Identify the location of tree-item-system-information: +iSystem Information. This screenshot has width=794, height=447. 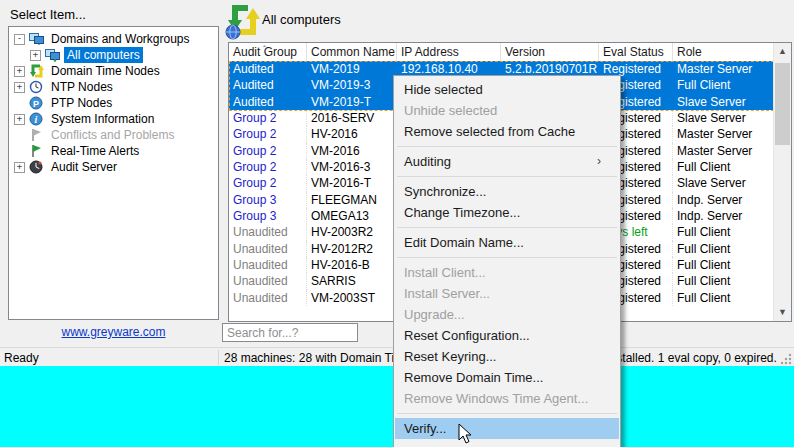
(114, 119).